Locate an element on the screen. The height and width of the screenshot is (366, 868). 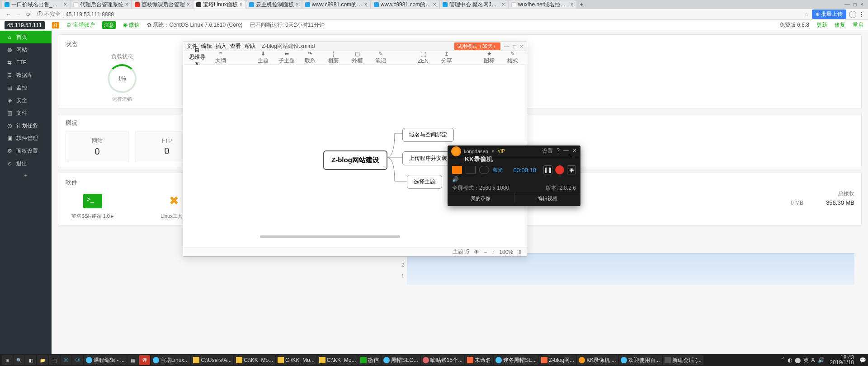
explorer-icon: 📁 is located at coordinates (42, 360).